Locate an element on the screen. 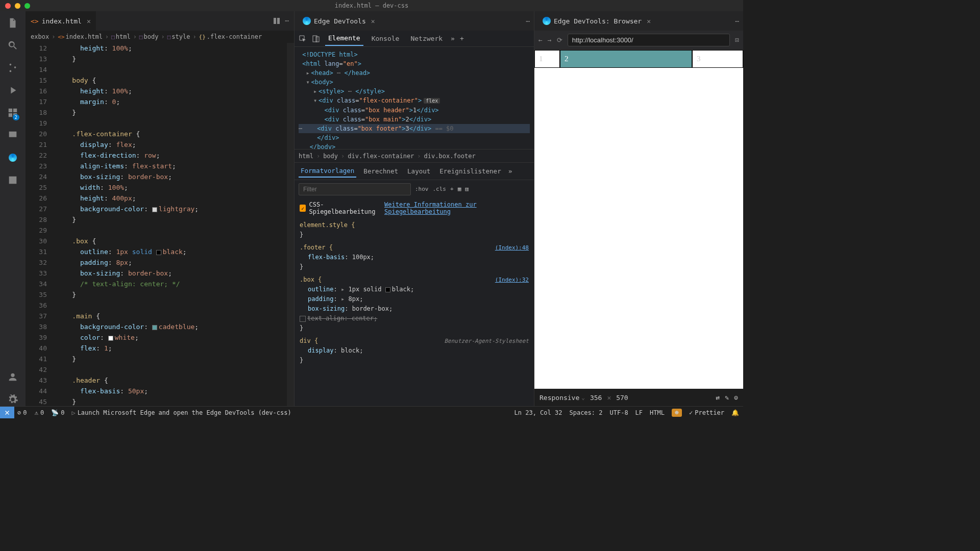 Image resolution: width=980 pixels, height=551 pixels. window-title: index.html — dev-css is located at coordinates (372, 6).